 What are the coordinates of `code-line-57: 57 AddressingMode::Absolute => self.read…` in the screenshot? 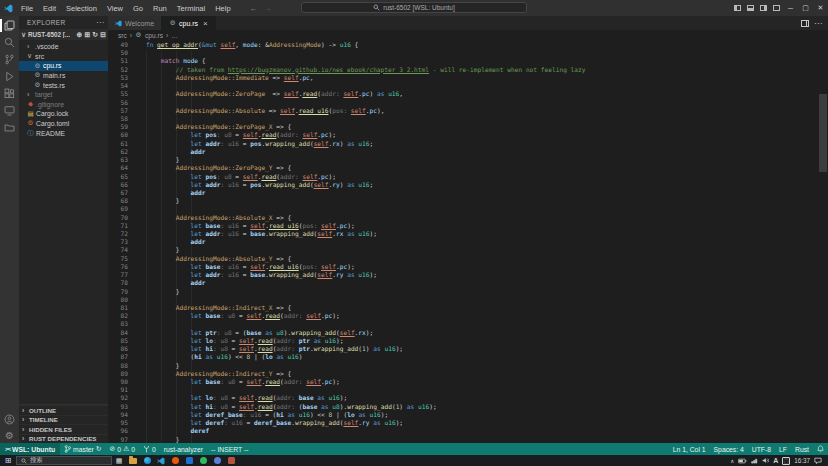 It's located at (468, 111).